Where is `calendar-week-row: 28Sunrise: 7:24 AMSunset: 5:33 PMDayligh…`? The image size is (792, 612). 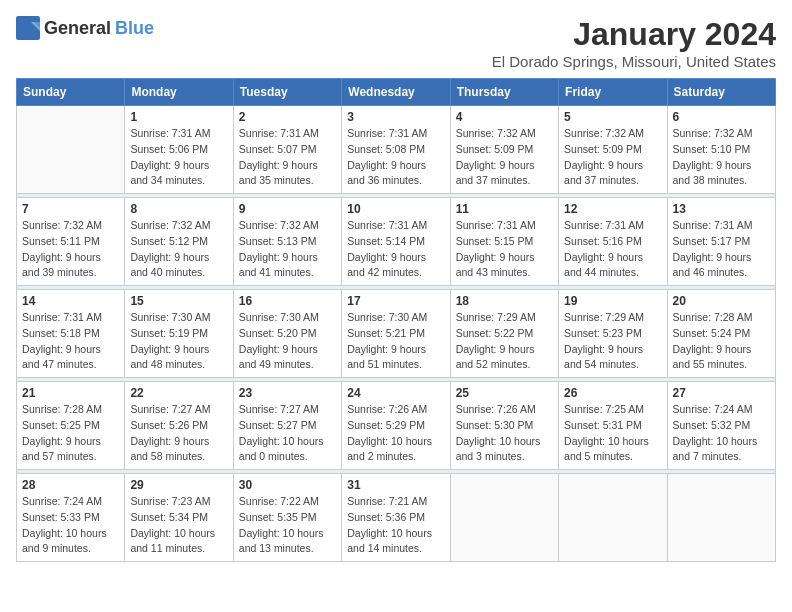 calendar-week-row: 28Sunrise: 7:24 AMSunset: 5:33 PMDayligh… is located at coordinates (396, 518).